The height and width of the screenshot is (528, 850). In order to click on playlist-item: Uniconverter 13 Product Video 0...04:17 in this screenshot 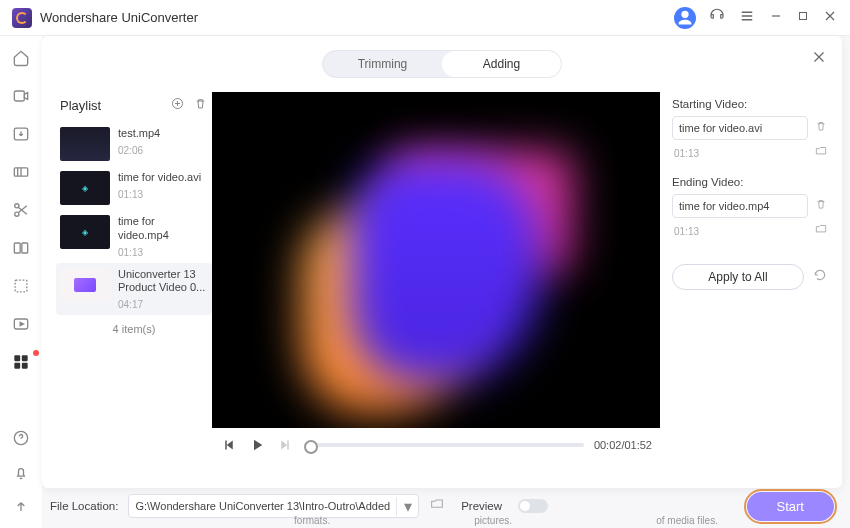, I will do `click(134, 290)`.